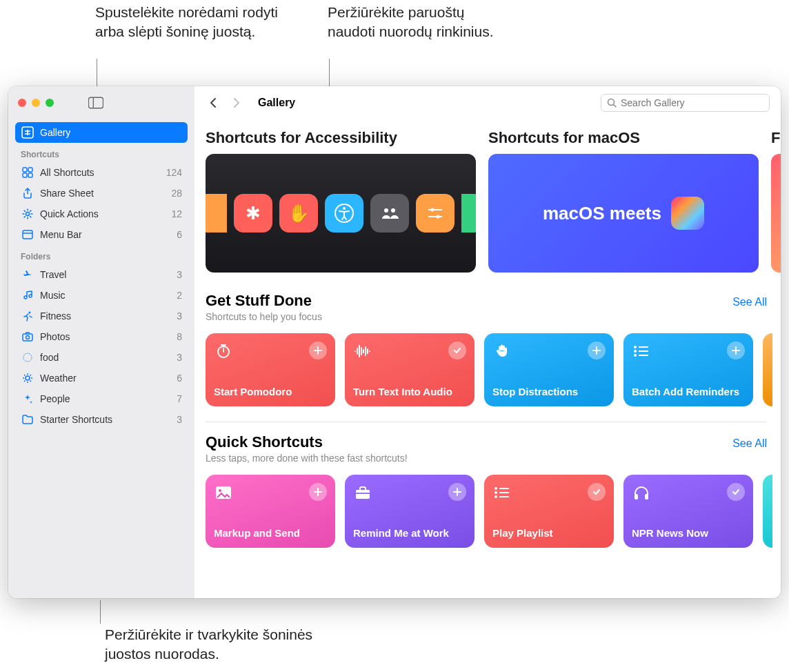 The width and height of the screenshot is (789, 672). I want to click on sidebar-item-people: People 7, so click(101, 399).